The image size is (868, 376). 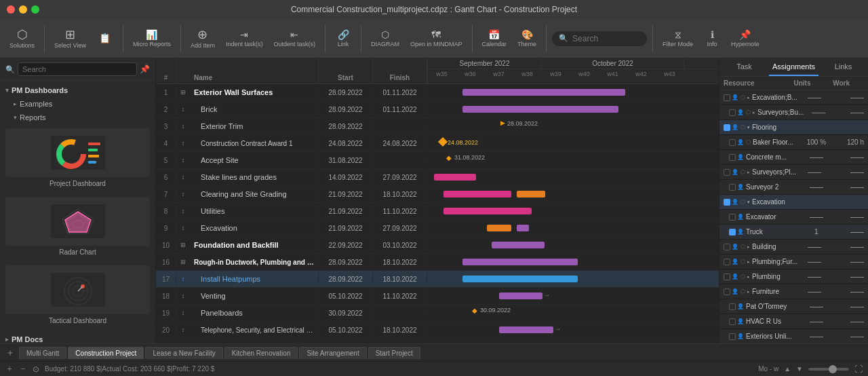 I want to click on table-row: 9 ↕ Excavation 21.09.2022 27.09.2022, so click(x=437, y=228).